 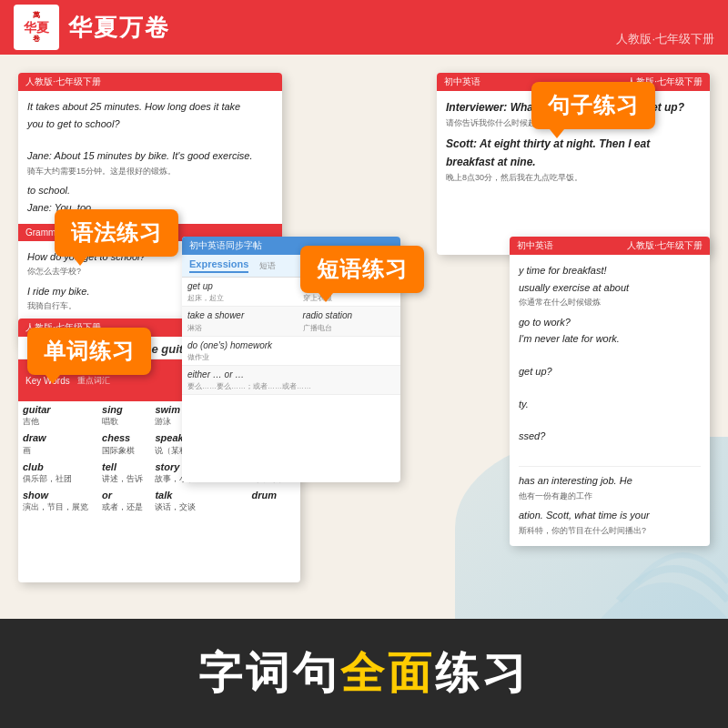 I want to click on header-subtitle: 人教版·七年级下册, so click(x=665, y=43).